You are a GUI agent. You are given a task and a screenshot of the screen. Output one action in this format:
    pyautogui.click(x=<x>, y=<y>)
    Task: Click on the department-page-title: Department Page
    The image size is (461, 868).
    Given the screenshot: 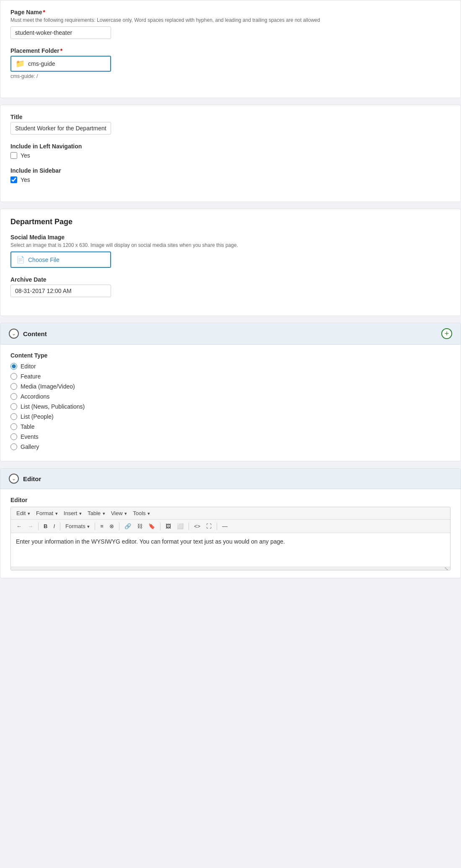 What is the action you would take?
    pyautogui.click(x=230, y=222)
    